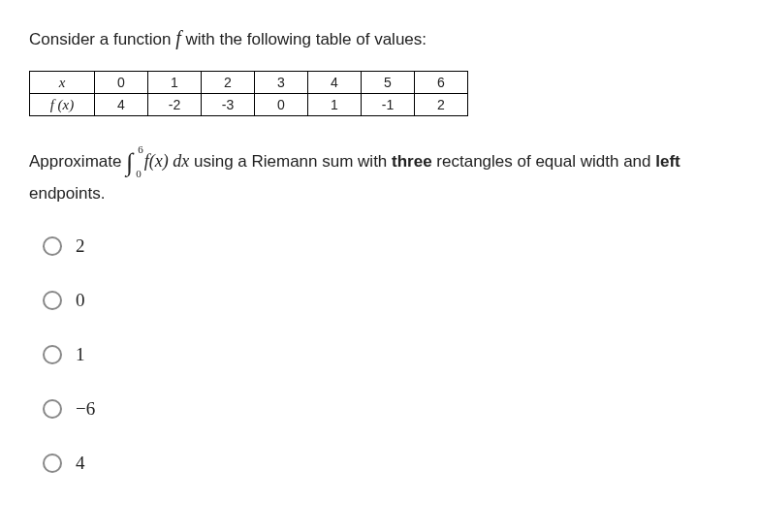 This screenshot has width=759, height=532. I want to click on option-row: −6, so click(386, 409).